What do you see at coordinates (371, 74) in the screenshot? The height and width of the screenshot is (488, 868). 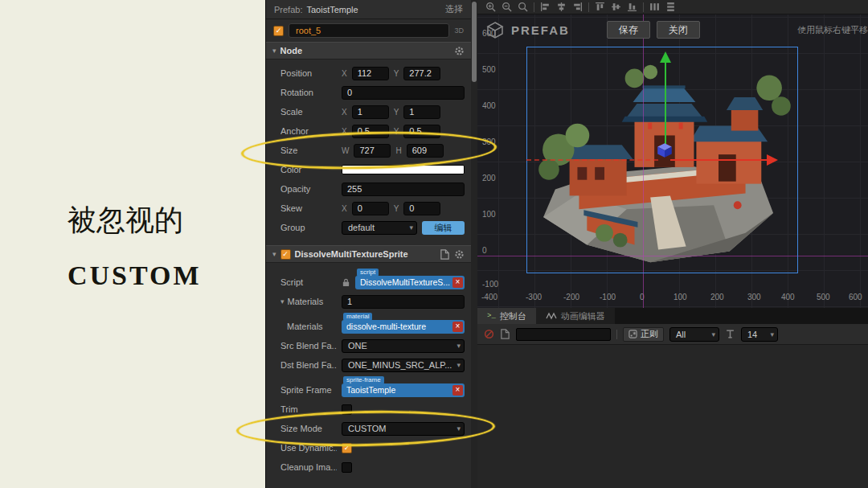 I see `position-x-input: 112` at bounding box center [371, 74].